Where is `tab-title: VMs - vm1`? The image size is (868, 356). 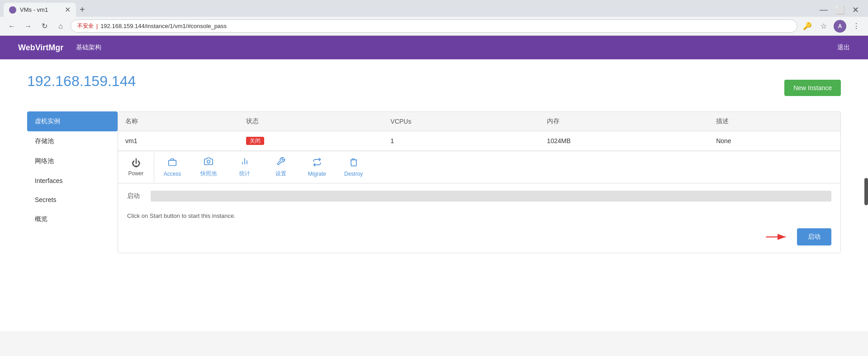 tab-title: VMs - vm1 is located at coordinates (34, 10).